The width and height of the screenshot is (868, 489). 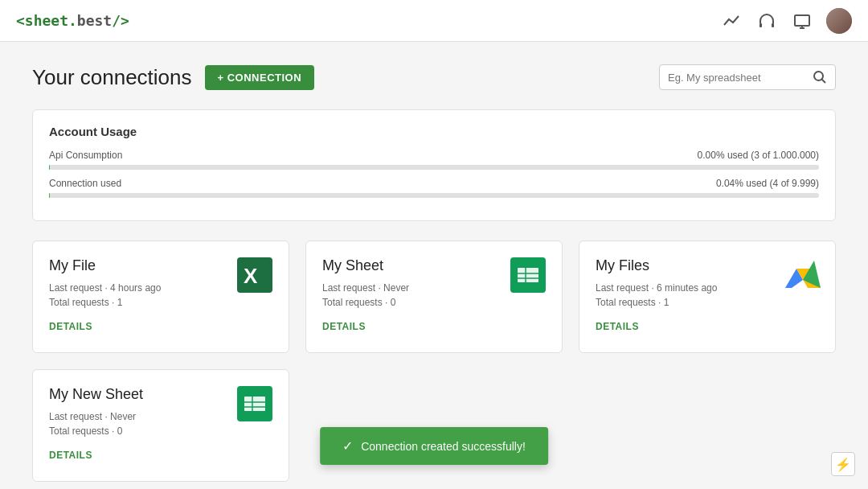 What do you see at coordinates (434, 167) in the screenshot?
I see `usage-bar-api-bg` at bounding box center [434, 167].